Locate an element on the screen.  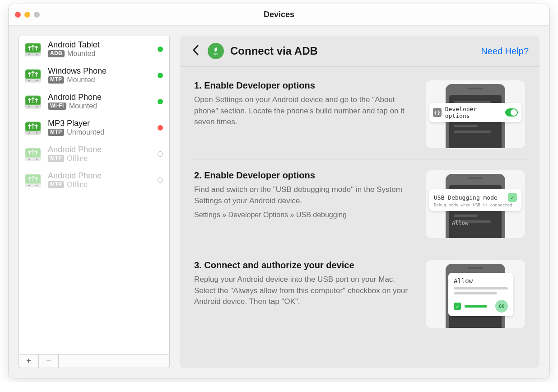
device-text: Windows Phone MTP Mounted is located at coordinates (100, 75).